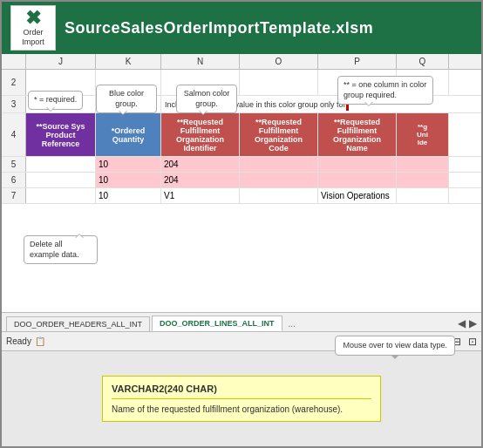  I want to click on tab-lines: DOO_ORDER_LINES_ALL_INT, so click(217, 323).